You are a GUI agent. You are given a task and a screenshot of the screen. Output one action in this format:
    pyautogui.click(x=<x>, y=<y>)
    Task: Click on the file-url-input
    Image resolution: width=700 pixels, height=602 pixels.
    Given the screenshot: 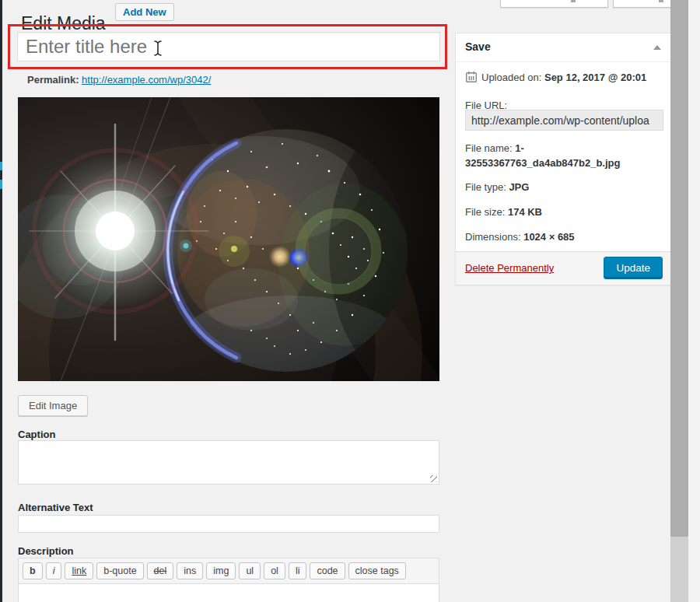 What is the action you would take?
    pyautogui.click(x=565, y=120)
    